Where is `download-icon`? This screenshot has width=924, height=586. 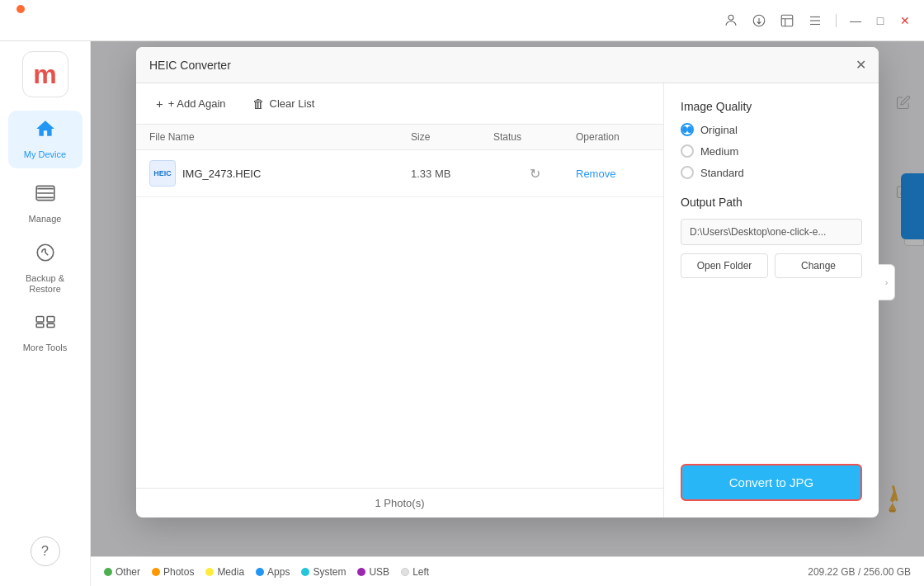
download-icon is located at coordinates (759, 21).